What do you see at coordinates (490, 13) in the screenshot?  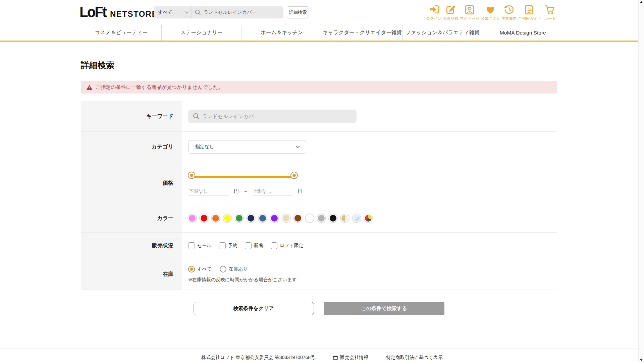 I see `favorites-button: お気に入り` at bounding box center [490, 13].